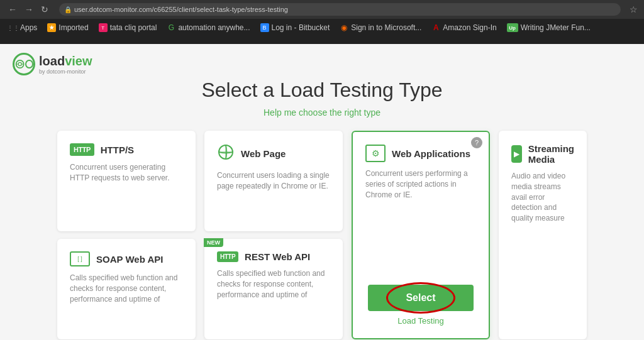 The width and height of the screenshot is (644, 340). Describe the element at coordinates (130, 259) in the screenshot. I see `soap-title: SOAP Web API` at that location.